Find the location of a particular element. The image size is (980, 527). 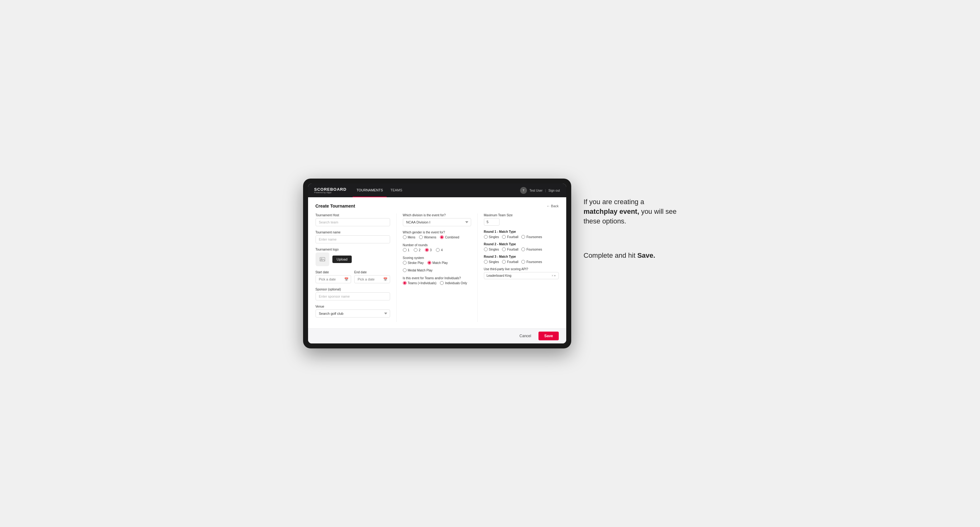

max-team-size-label: Maximum Team Size is located at coordinates (521, 215).